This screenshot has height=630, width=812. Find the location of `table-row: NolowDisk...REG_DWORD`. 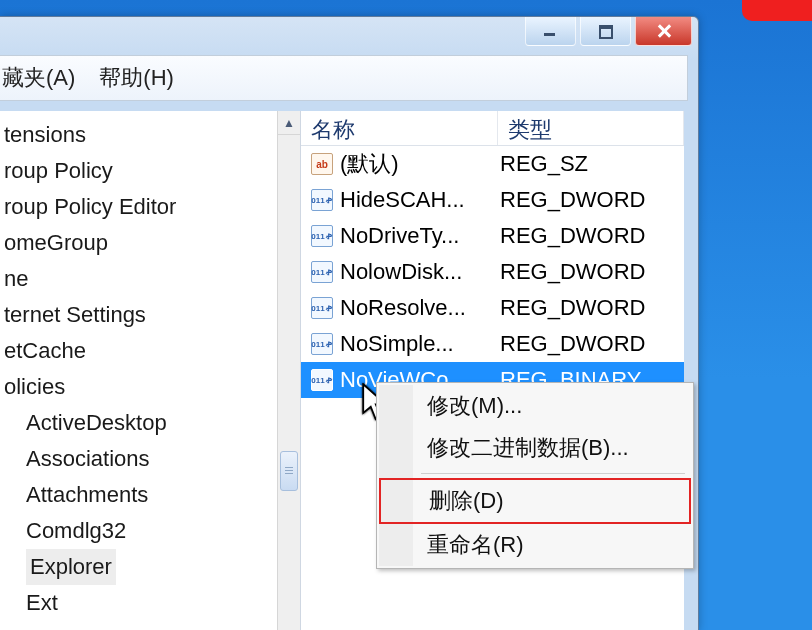

table-row: NolowDisk...REG_DWORD is located at coordinates (492, 272).